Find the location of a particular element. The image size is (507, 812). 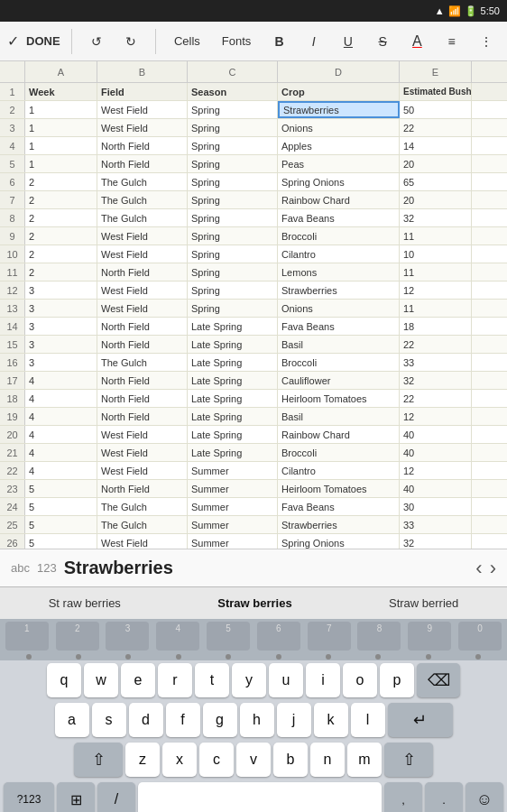

key-y: y is located at coordinates (249, 680).